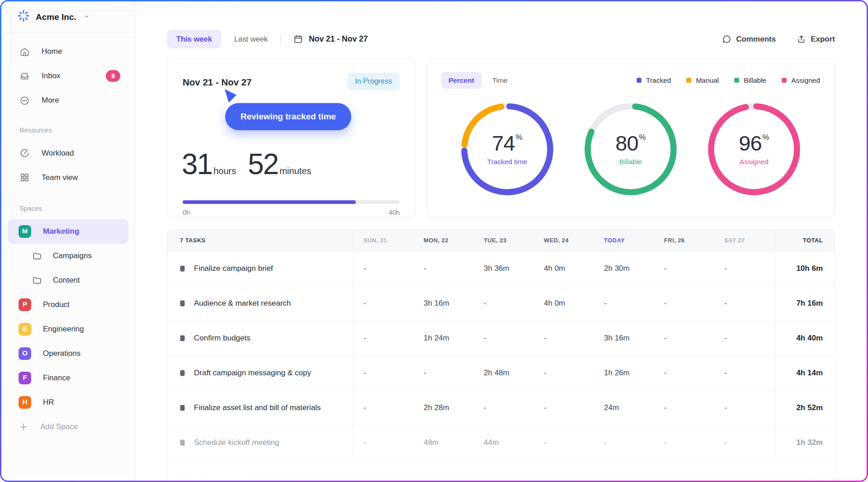 Image resolution: width=868 pixels, height=482 pixels. I want to click on cell-total: 10h 6m, so click(805, 269).